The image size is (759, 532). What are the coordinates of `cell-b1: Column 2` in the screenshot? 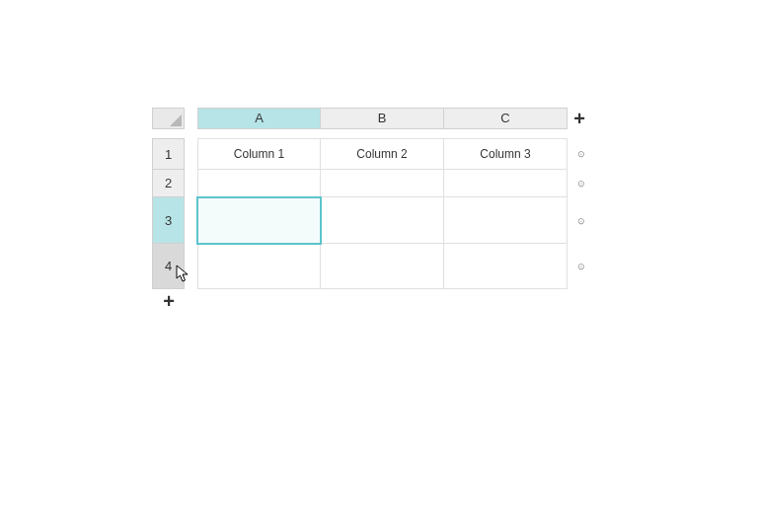 It's located at (383, 154).